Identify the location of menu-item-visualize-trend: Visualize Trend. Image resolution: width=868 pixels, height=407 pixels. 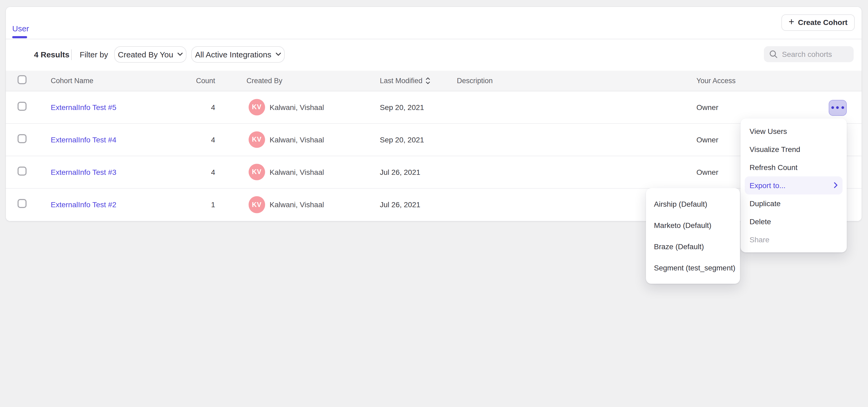
(794, 149).